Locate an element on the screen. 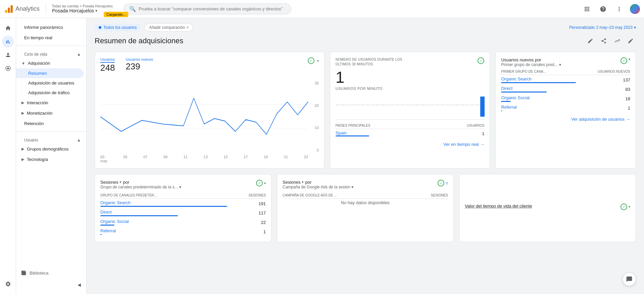 This screenshot has width=644, height=294. chevron-up-icon-2: ▲ is located at coordinates (79, 140).